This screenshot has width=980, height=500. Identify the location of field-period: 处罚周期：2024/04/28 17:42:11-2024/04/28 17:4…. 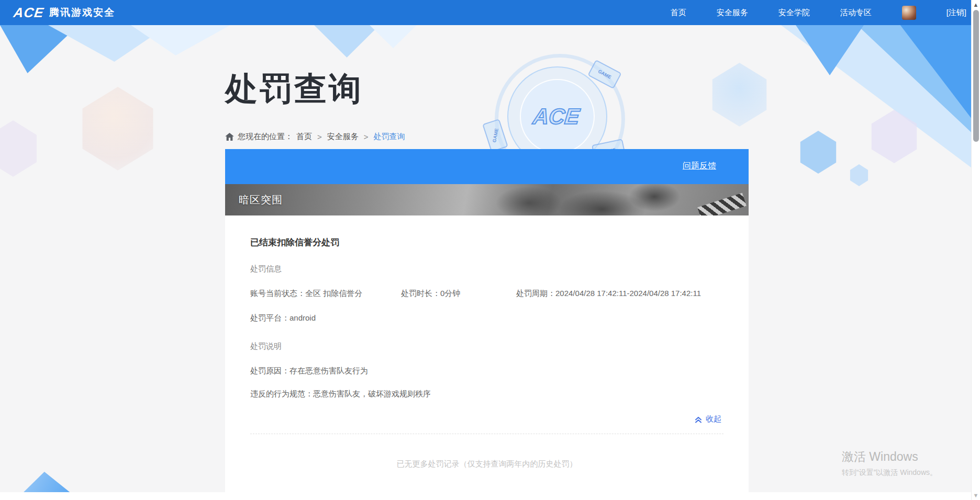
(620, 294).